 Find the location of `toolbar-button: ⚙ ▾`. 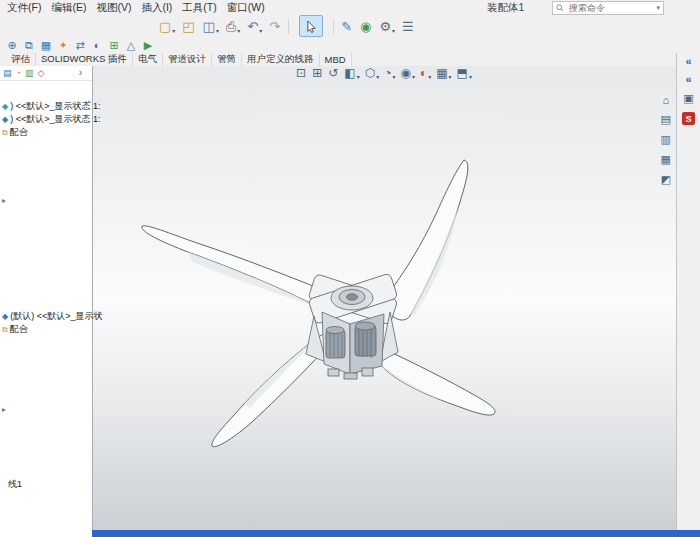

toolbar-button: ⚙ ▾ is located at coordinates (387, 26).